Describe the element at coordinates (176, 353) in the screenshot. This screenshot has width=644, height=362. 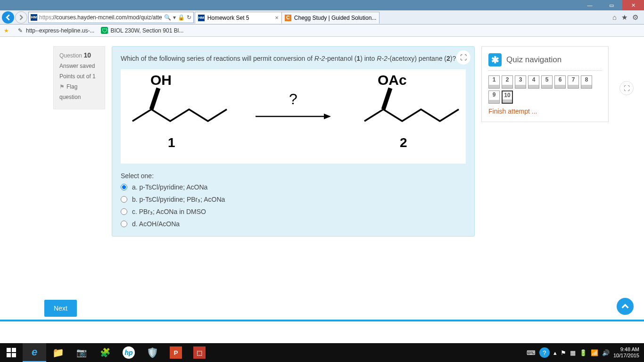
I see `taskbar-powerpoint: P` at that location.